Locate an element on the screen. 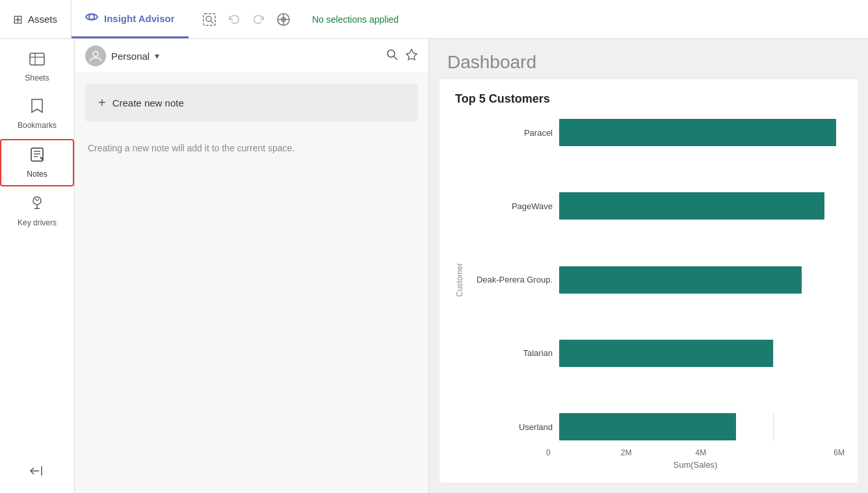 This screenshot has height=493, width=868. plus-icon: + is located at coordinates (102, 103).